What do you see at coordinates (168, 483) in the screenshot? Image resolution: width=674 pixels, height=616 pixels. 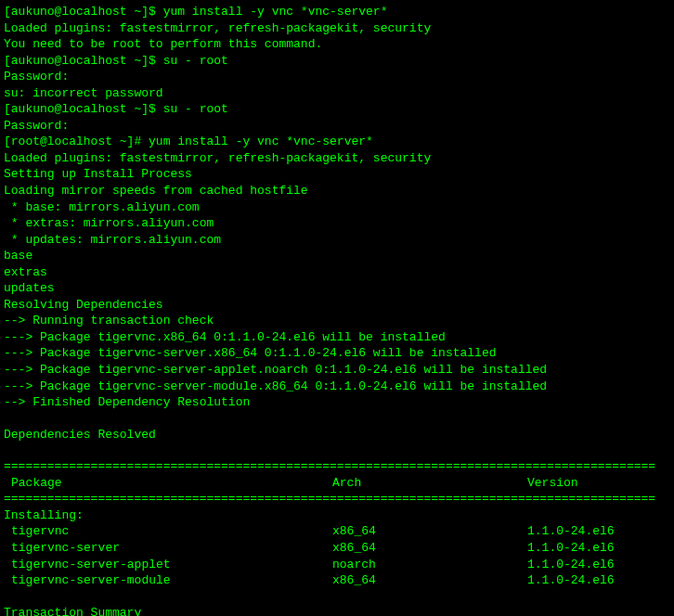 I see `header-package: Package` at bounding box center [168, 483].